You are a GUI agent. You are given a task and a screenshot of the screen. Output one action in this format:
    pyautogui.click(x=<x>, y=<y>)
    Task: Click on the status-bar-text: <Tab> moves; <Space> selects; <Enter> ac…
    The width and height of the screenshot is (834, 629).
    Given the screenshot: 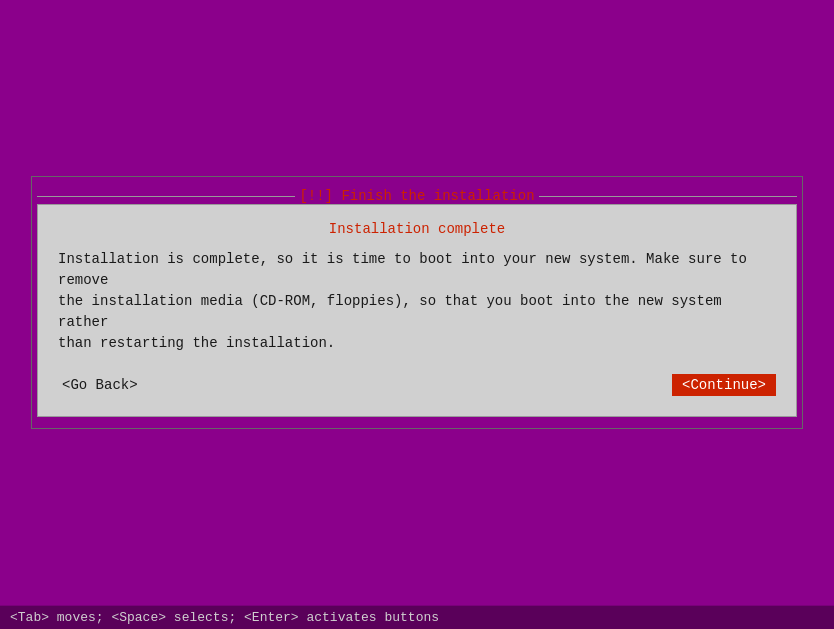 What is the action you would take?
    pyautogui.click(x=224, y=618)
    